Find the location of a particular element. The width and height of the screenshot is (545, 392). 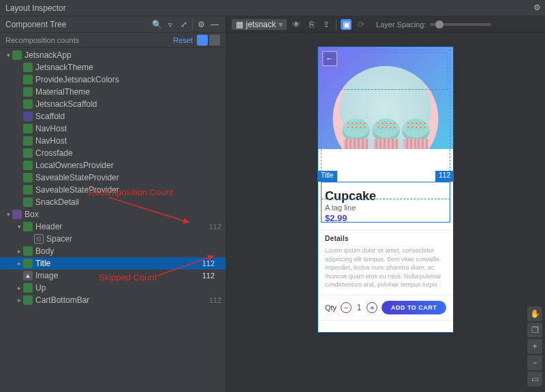

gear-icon: ⚙ is located at coordinates (201, 24).